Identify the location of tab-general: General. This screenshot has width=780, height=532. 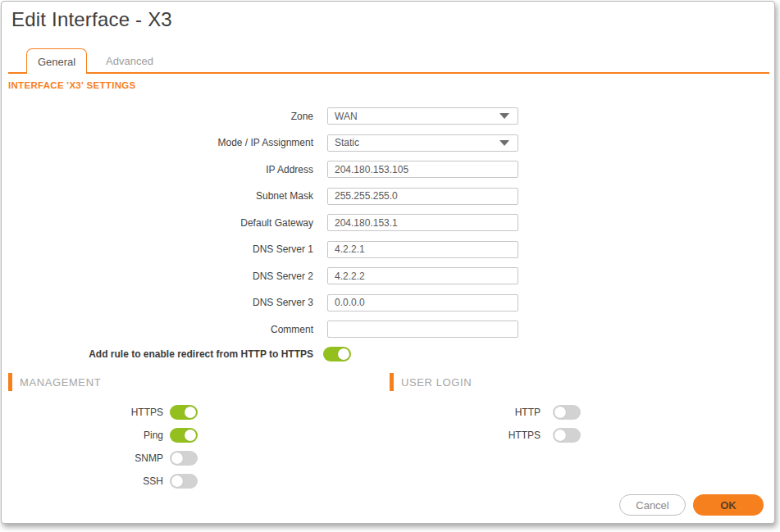
(57, 61).